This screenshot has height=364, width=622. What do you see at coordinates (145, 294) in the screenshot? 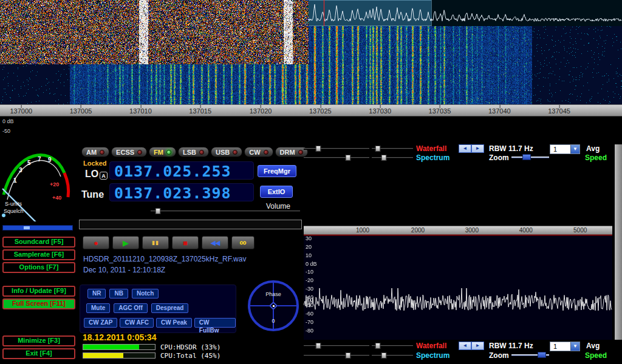
I see `notch-button: Notch` at bounding box center [145, 294].